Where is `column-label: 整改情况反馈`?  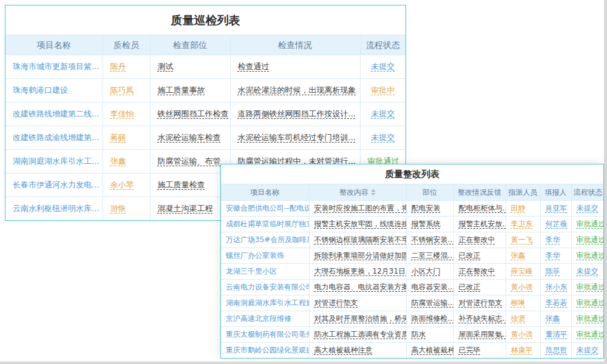
column-label: 整改情况反馈 is located at coordinates (480, 192).